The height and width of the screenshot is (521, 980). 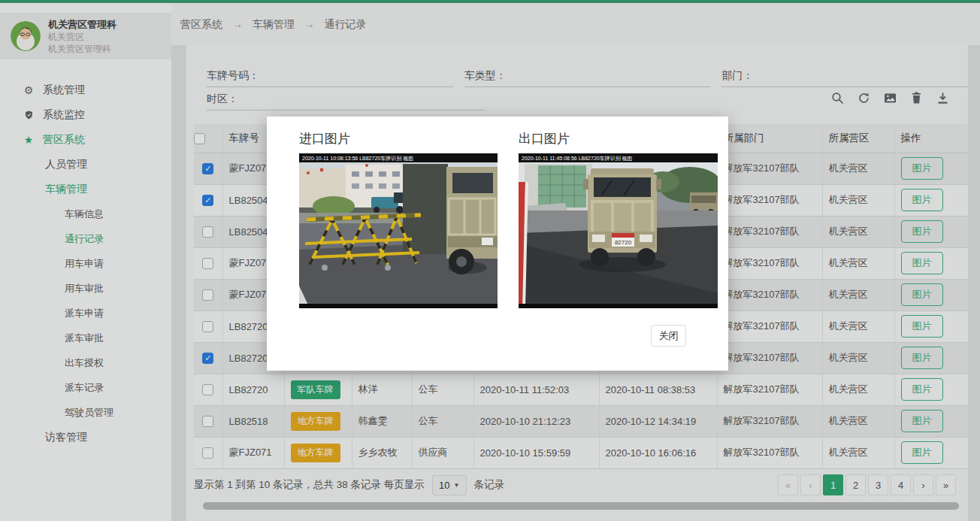 What do you see at coordinates (624, 242) in the screenshot?
I see `exit-photo-plate-text: 82720` at bounding box center [624, 242].